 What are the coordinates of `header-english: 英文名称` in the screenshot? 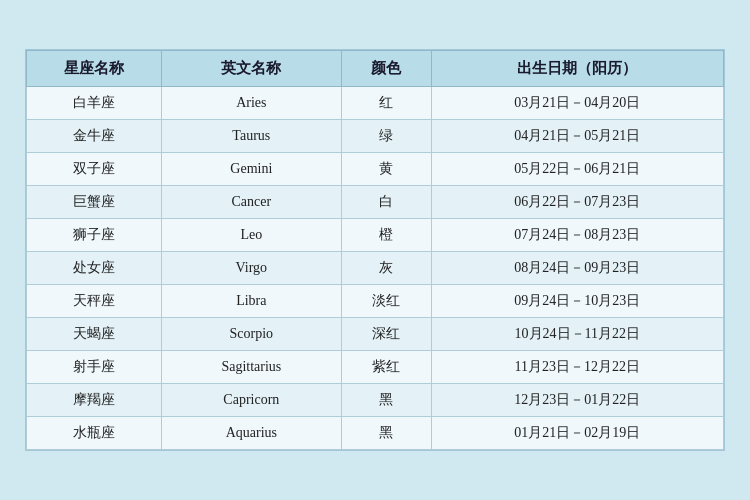 It's located at (251, 69).